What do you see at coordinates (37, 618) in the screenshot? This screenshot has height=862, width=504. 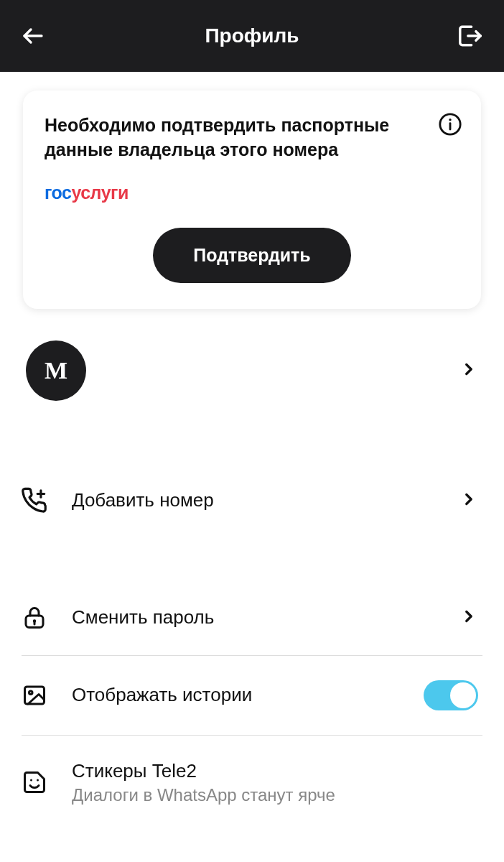 I see `lock-icon` at bounding box center [37, 618].